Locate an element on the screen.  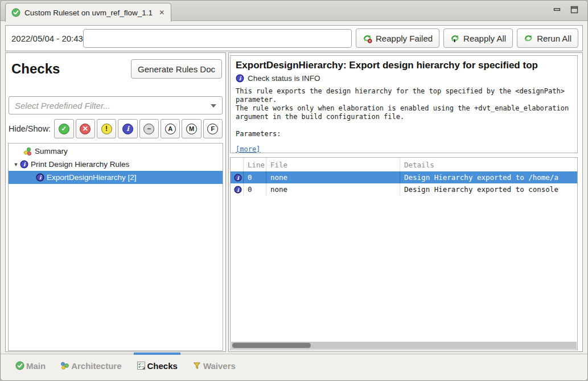
warning-icon: ! is located at coordinates (107, 129).